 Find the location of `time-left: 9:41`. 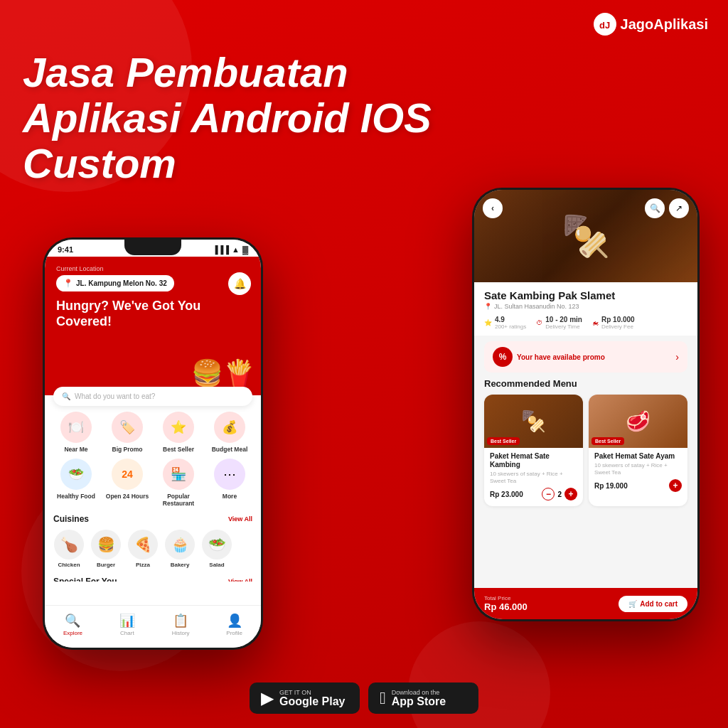

time-left: 9:41 is located at coordinates (65, 250).